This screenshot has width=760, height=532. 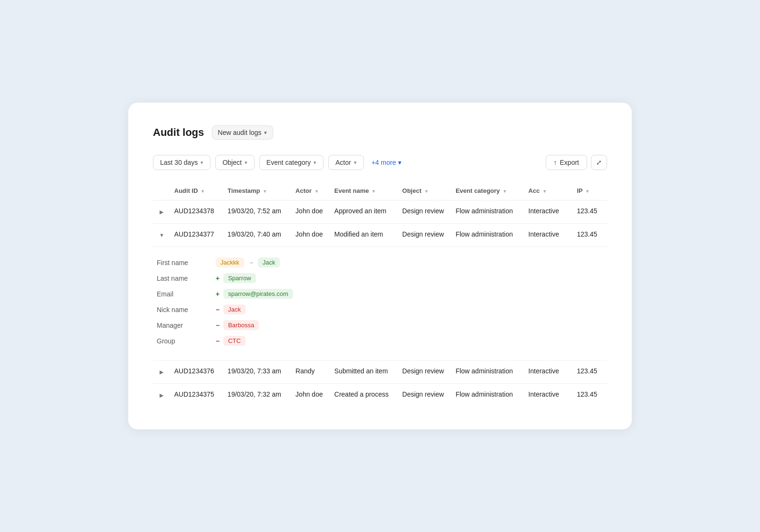 What do you see at coordinates (380, 236) in the screenshot?
I see `table-row: ▼ AUD1234377 19/03/20, 7:40 am John doe …` at bounding box center [380, 236].